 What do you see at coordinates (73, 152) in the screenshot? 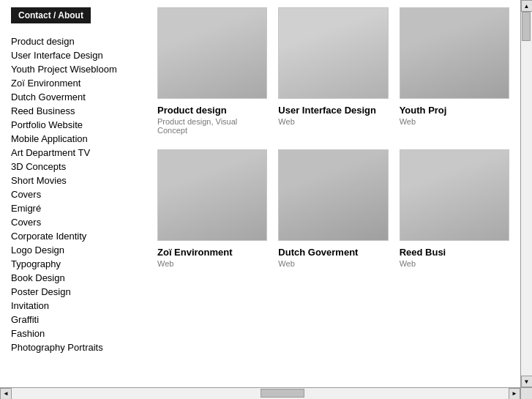
I see `sidebar-item-8: Art Department TV` at bounding box center [73, 152].